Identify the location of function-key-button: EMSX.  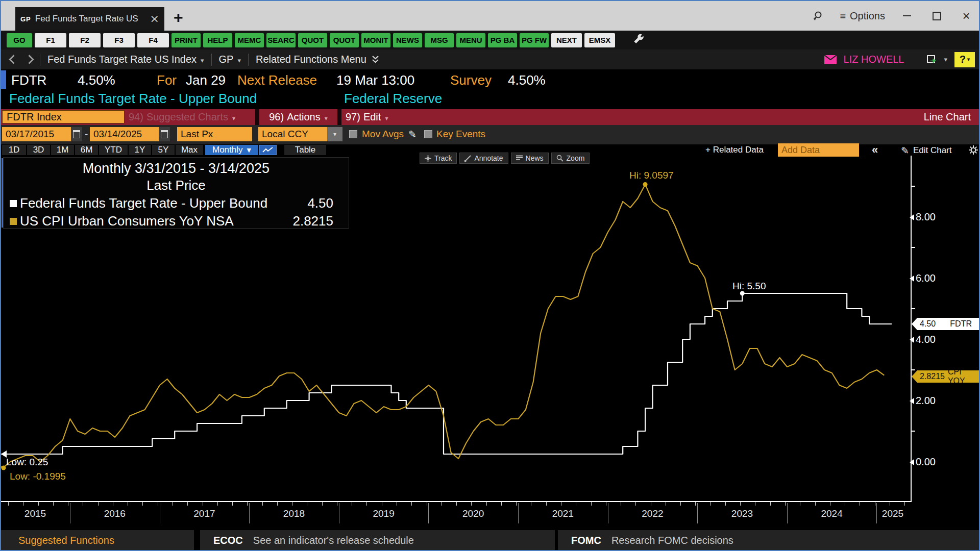
(600, 40).